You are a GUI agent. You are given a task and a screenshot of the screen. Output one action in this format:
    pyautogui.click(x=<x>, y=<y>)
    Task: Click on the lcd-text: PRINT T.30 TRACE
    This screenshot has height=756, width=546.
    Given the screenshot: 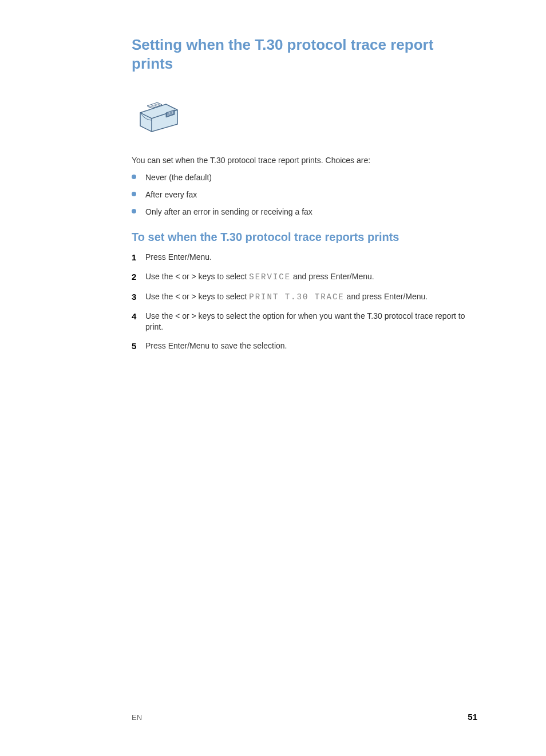 What is the action you would take?
    pyautogui.click(x=296, y=297)
    